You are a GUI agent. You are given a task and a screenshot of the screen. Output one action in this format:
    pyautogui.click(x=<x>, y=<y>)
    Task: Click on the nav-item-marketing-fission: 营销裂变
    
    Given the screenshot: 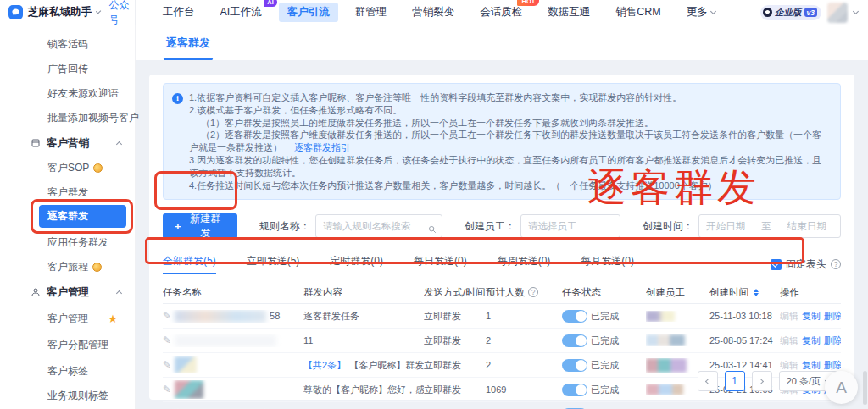 What is the action you would take?
    pyautogui.click(x=433, y=12)
    